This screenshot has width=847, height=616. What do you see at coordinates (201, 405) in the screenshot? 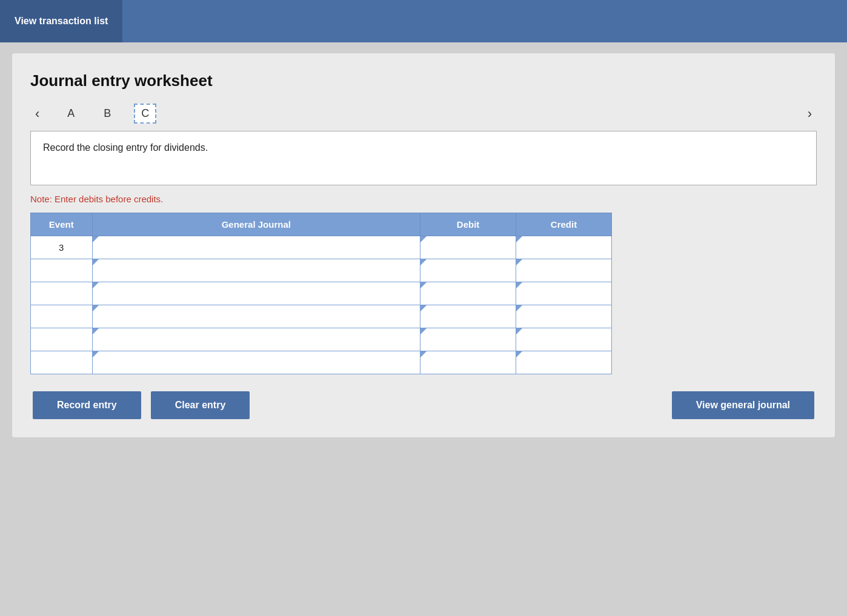
I see `clear-entry-button: Clear entry` at bounding box center [201, 405].